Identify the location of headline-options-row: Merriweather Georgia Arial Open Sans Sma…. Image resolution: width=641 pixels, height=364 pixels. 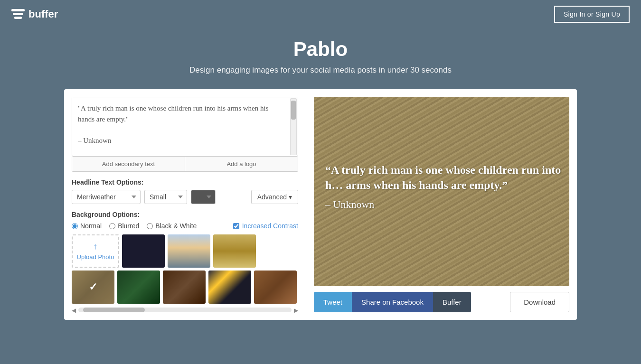
(185, 197).